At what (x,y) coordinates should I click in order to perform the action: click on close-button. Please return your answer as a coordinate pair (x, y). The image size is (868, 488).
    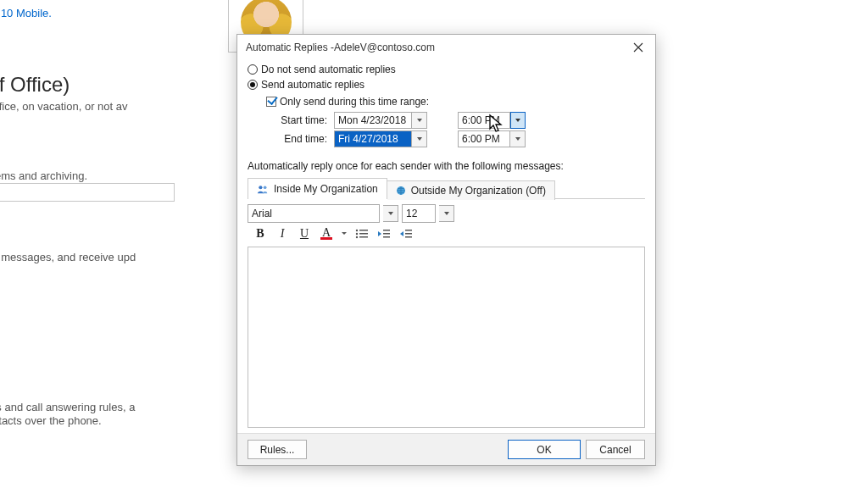
    Looking at the image, I should click on (638, 47).